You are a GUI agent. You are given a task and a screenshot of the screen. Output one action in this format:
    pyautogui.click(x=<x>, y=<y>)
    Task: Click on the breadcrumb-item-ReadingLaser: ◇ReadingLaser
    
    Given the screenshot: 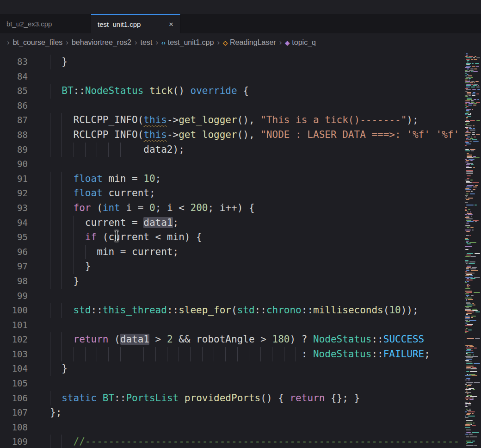 What is the action you would take?
    pyautogui.click(x=250, y=43)
    